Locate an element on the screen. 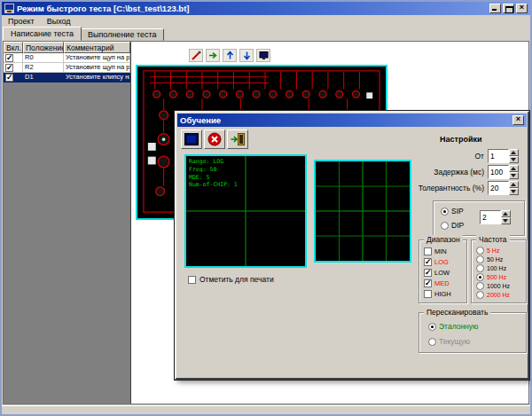 This screenshot has width=532, height=416. delay-spinner: 100 is located at coordinates (504, 172).